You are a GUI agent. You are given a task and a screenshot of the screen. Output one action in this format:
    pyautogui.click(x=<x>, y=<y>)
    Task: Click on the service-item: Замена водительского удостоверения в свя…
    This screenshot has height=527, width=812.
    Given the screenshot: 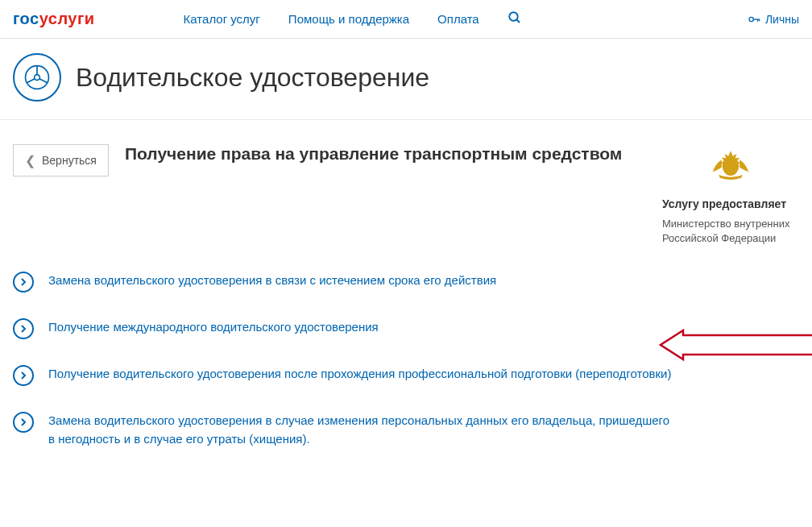 What is the action you would take?
    pyautogui.click(x=406, y=282)
    